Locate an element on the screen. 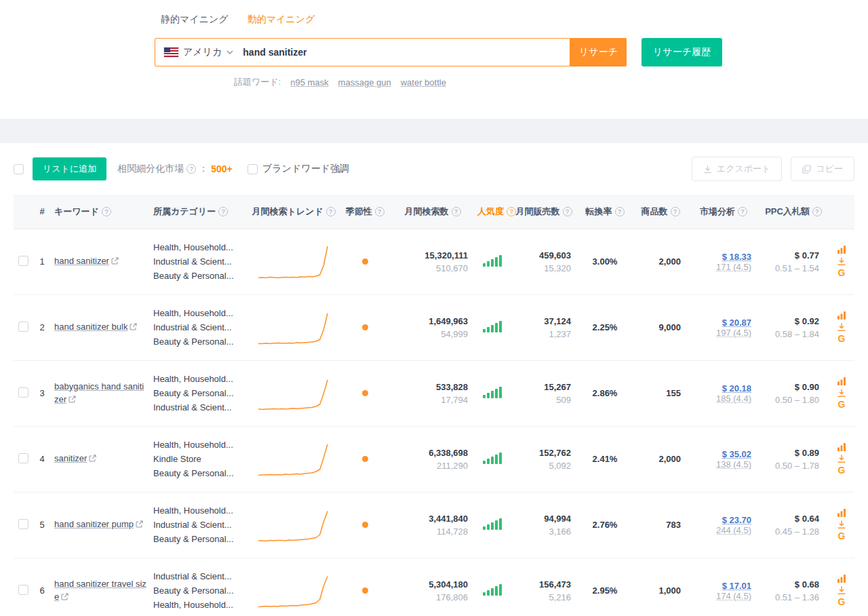  export-button: エクスポート is located at coordinates (737, 169).